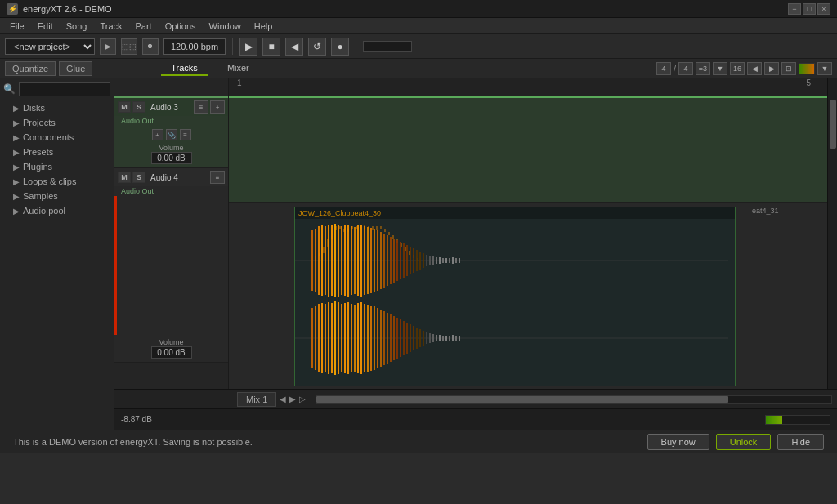  I want to click on track3-btn2: 📎, so click(172, 135).